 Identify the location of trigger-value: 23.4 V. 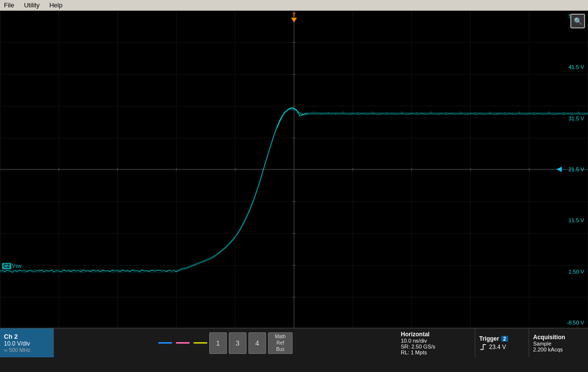
(498, 347).